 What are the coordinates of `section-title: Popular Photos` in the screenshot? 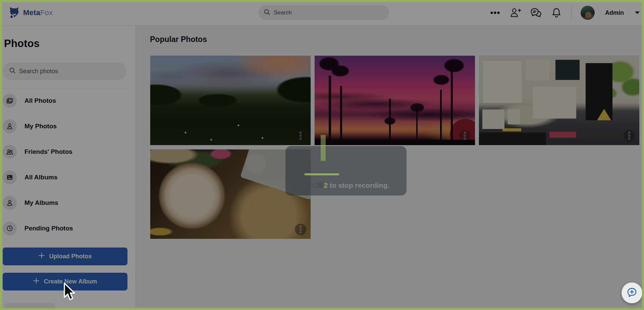 It's located at (397, 40).